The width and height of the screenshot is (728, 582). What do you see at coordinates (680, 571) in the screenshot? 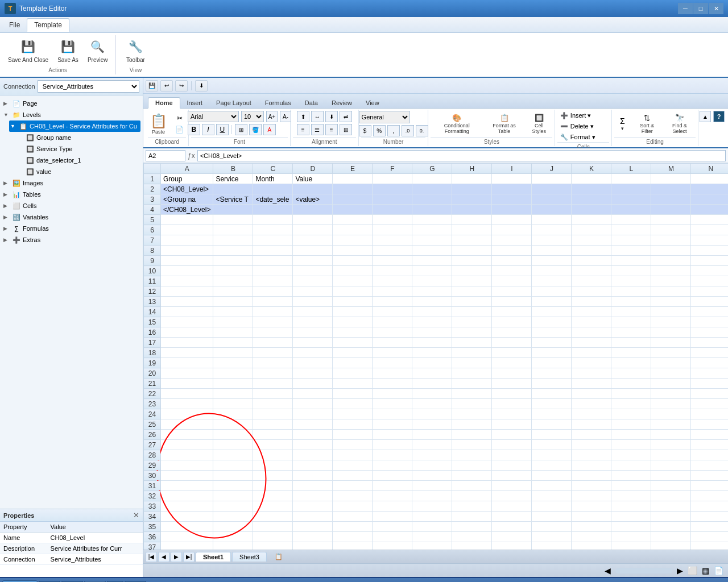
I see `scroll-right-icon: ▶` at bounding box center [680, 571].